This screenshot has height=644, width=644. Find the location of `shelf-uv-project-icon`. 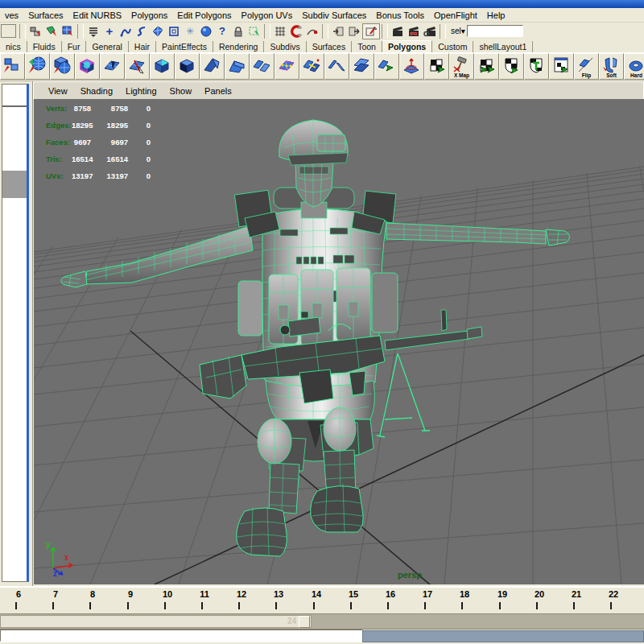

shelf-uv-project-icon is located at coordinates (486, 66).